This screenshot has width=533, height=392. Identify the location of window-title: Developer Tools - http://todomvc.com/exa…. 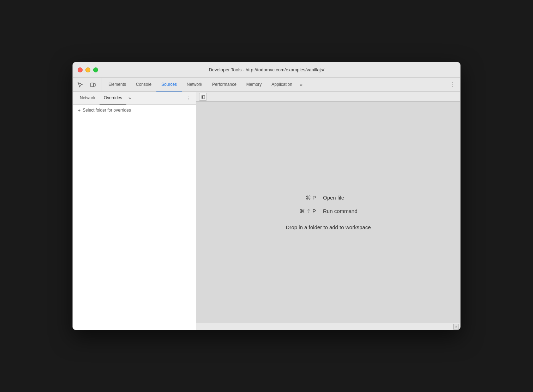
(266, 70).